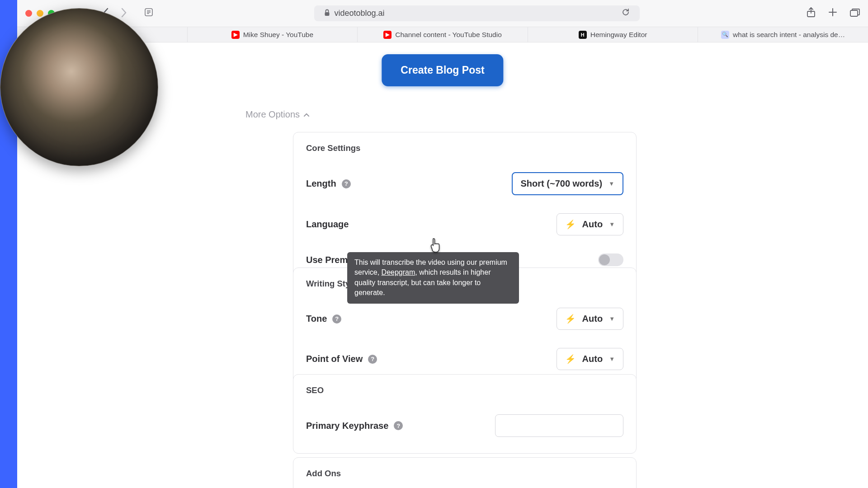 This screenshot has width=868, height=488. What do you see at coordinates (593, 319) in the screenshot?
I see `tone-value: Auto` at bounding box center [593, 319].